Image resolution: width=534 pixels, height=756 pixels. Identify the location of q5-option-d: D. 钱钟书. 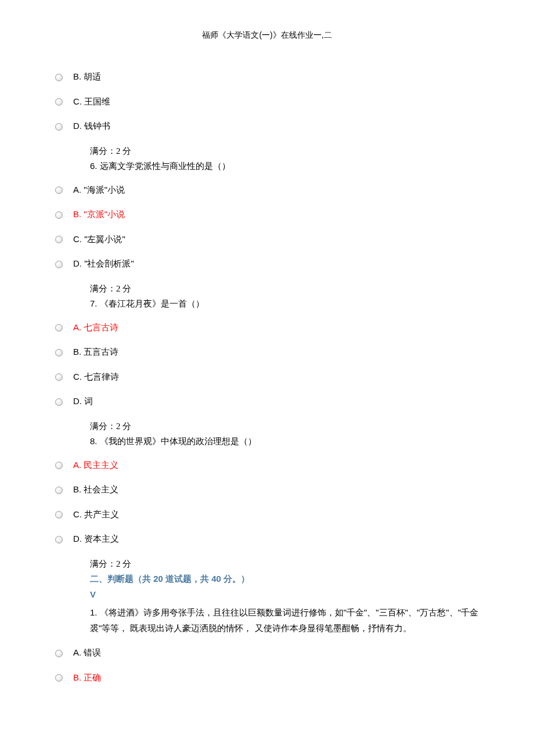
(277, 127).